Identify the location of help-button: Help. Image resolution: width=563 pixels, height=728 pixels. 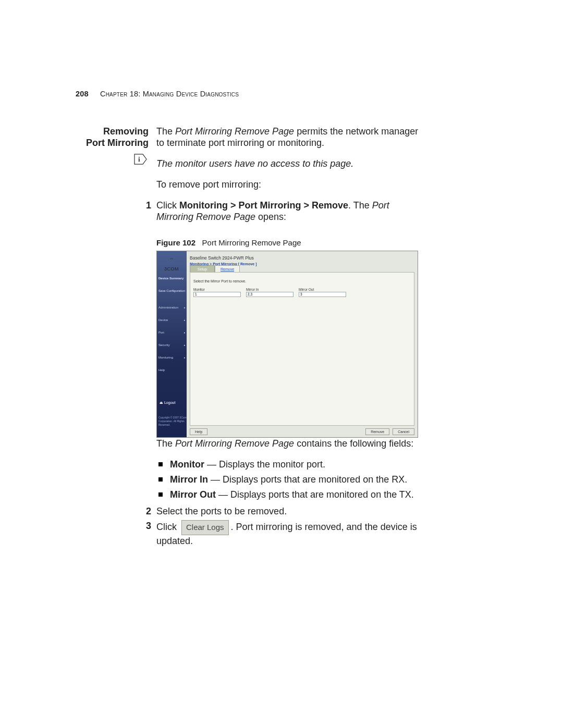
(199, 431).